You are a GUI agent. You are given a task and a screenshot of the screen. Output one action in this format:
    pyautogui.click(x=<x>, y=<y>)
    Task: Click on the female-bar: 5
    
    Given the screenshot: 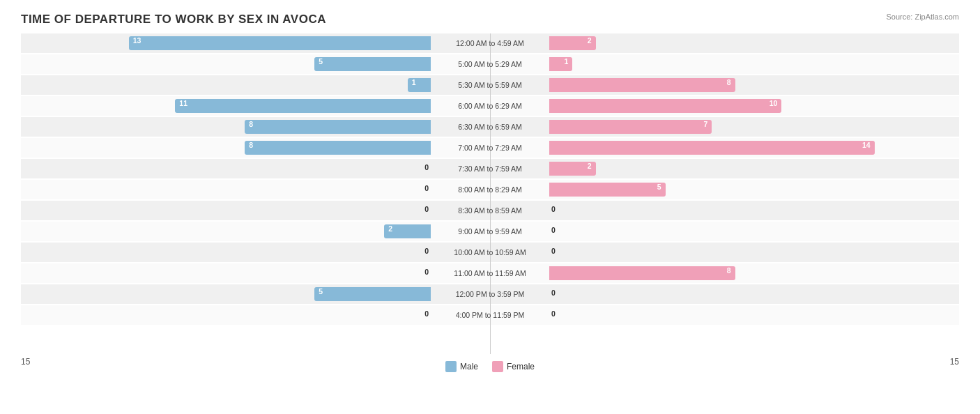 What is the action you would take?
    pyautogui.click(x=608, y=190)
    